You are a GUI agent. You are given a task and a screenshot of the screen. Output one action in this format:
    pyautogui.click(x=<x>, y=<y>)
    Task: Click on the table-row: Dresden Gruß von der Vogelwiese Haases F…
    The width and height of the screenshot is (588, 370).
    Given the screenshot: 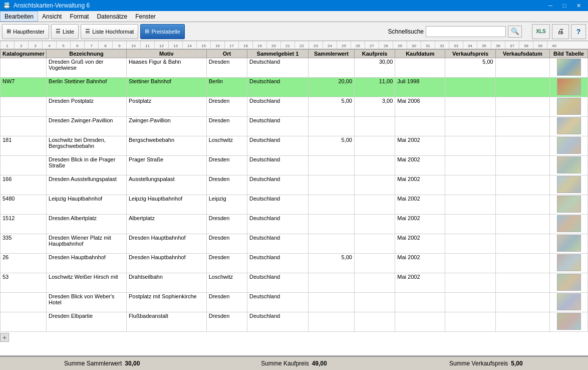 What is the action you would take?
    pyautogui.click(x=295, y=68)
    